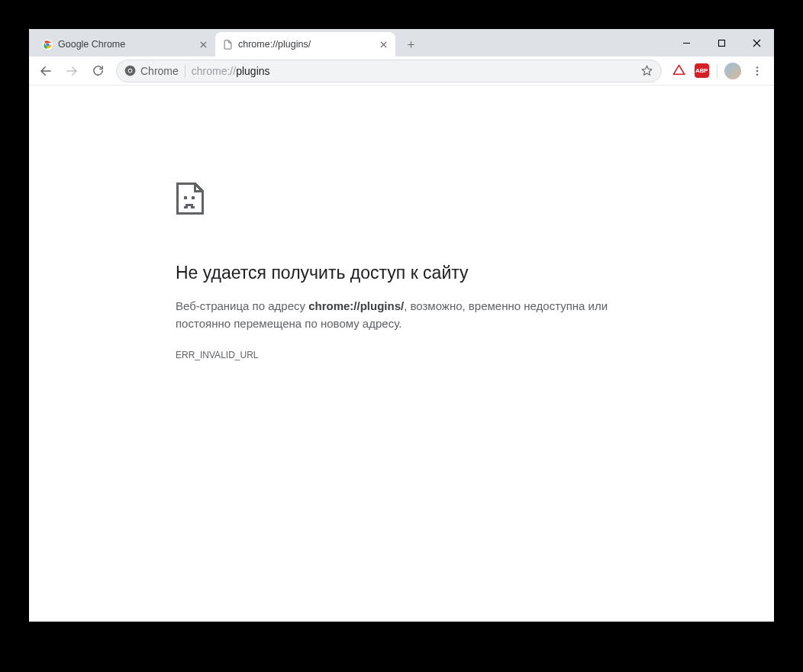  What do you see at coordinates (475, 355) in the screenshot?
I see `error-code: ERR_INVALID_URL` at bounding box center [475, 355].